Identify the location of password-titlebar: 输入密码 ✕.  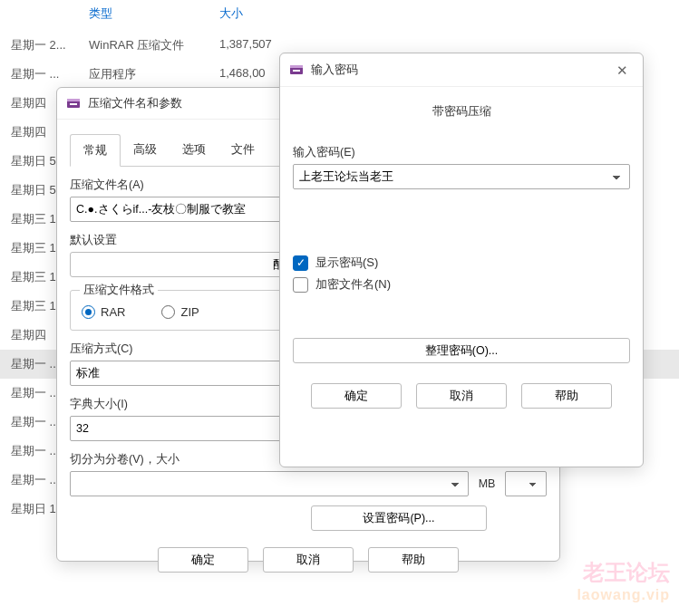
(461, 71).